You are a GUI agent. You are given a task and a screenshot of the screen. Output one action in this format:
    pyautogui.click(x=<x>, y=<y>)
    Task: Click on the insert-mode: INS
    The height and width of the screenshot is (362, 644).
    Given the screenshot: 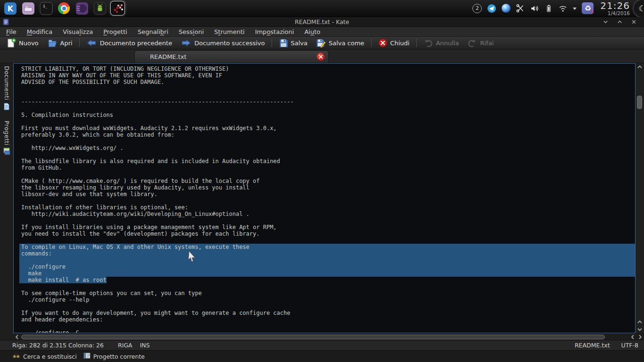 What is the action you would take?
    pyautogui.click(x=145, y=345)
    